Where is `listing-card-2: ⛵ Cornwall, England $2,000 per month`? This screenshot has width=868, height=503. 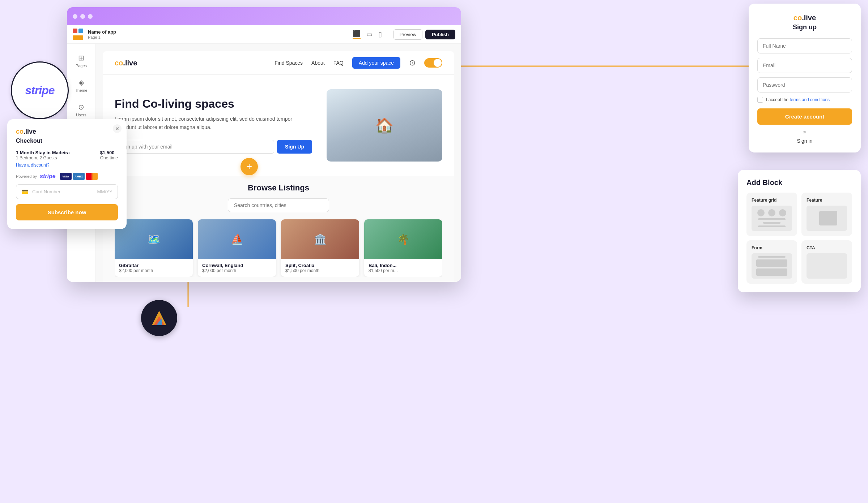 listing-card-2: ⛵ Cornwall, England $2,000 per month is located at coordinates (237, 248).